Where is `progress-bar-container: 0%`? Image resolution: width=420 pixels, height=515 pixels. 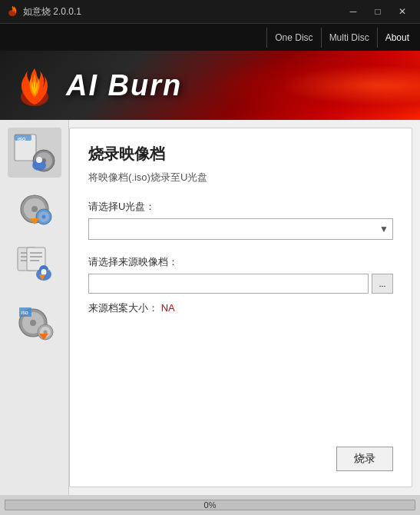
progress-bar-container: 0% is located at coordinates (210, 505).